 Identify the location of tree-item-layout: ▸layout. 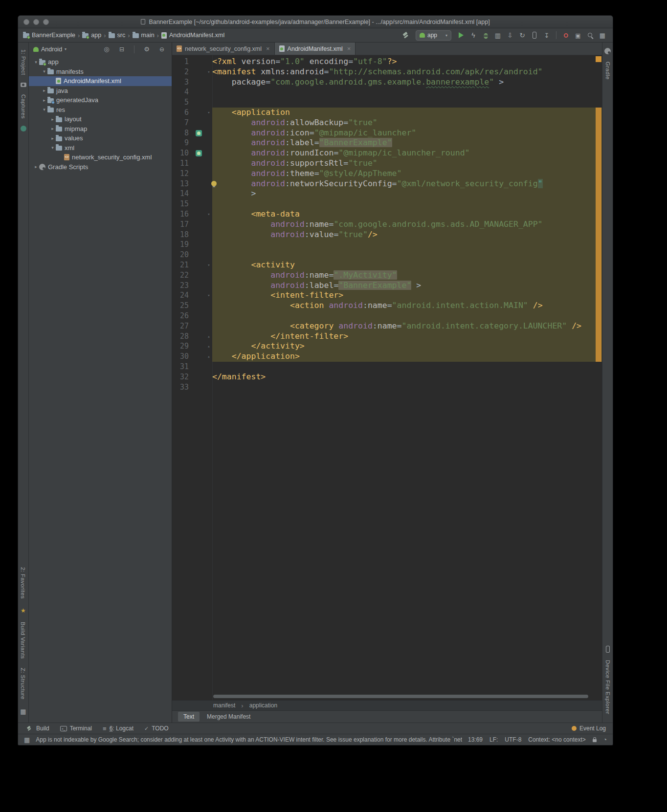
(100, 119).